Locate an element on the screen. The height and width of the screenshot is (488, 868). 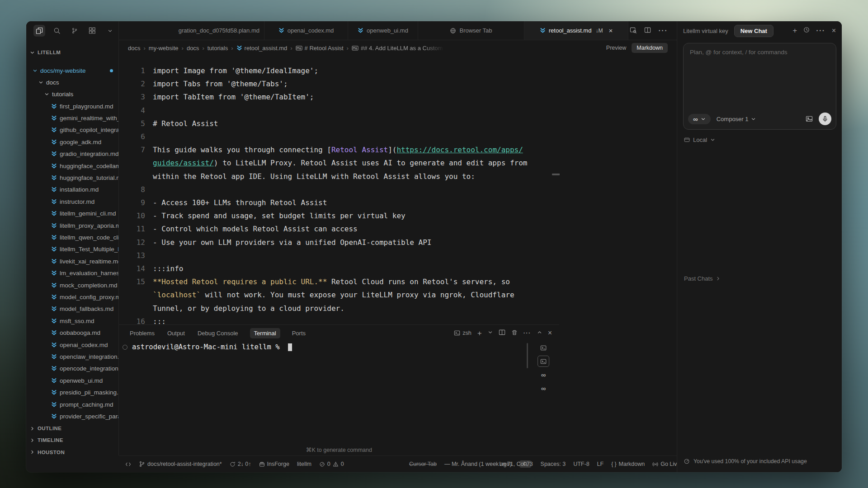
more-terminal-actions: ··· is located at coordinates (527, 333).